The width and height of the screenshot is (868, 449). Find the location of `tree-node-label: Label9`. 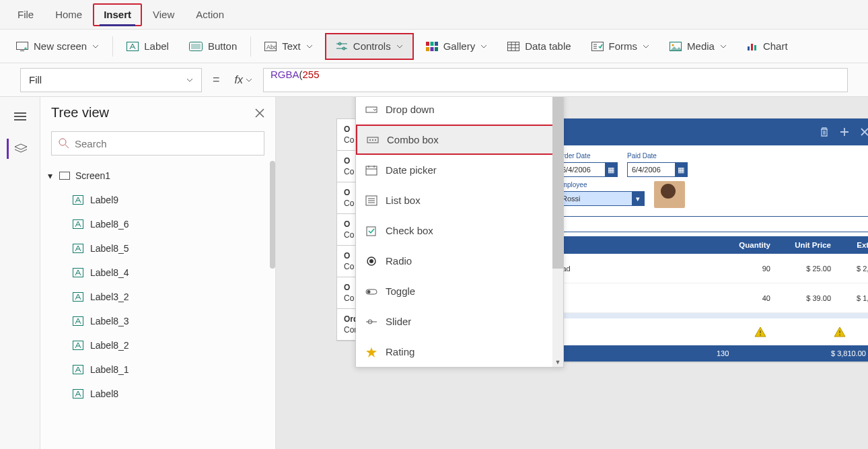

tree-node-label: Label9 is located at coordinates (159, 200).